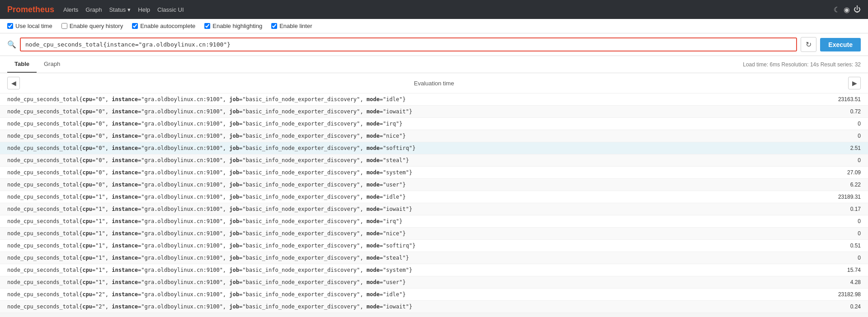 This screenshot has height=317, width=868. I want to click on eval-prev-button: ◀, so click(14, 83).